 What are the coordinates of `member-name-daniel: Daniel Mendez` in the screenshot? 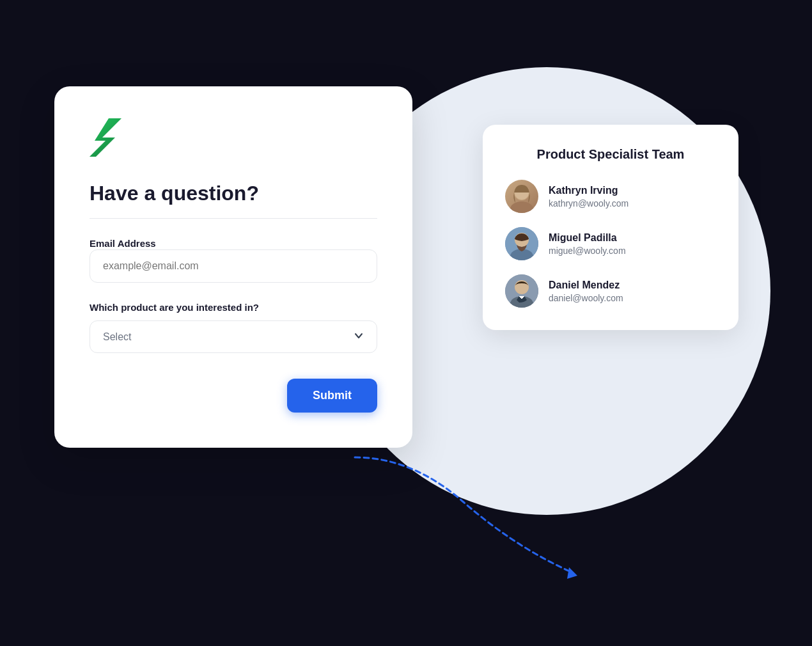 It's located at (586, 285).